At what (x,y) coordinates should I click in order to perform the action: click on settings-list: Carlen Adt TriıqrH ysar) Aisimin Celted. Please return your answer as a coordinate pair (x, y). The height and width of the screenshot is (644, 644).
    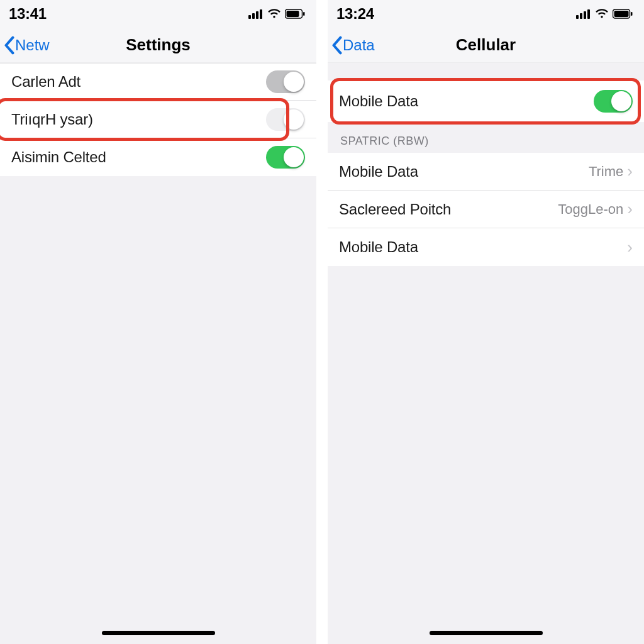
    Looking at the image, I should click on (158, 119).